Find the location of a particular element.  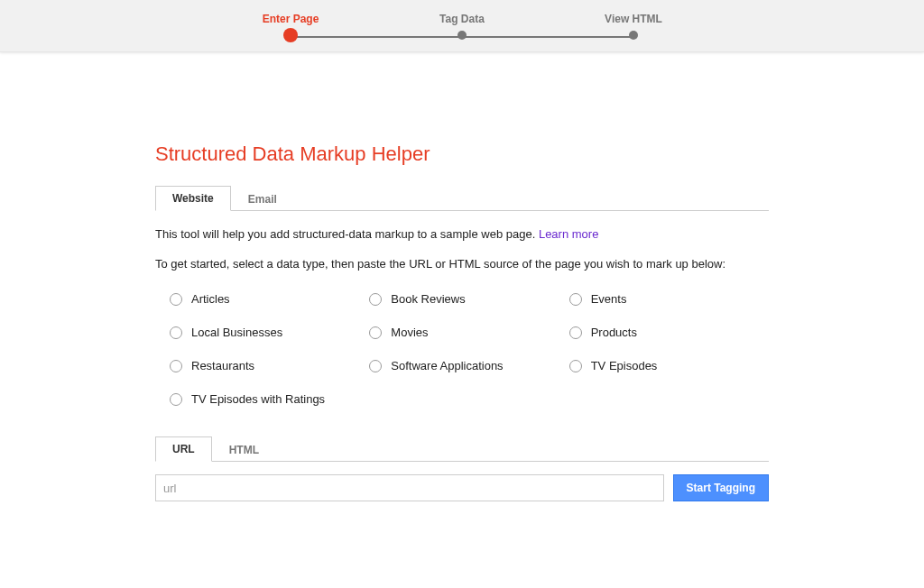

input-row: Start Tagging is located at coordinates (462, 488).